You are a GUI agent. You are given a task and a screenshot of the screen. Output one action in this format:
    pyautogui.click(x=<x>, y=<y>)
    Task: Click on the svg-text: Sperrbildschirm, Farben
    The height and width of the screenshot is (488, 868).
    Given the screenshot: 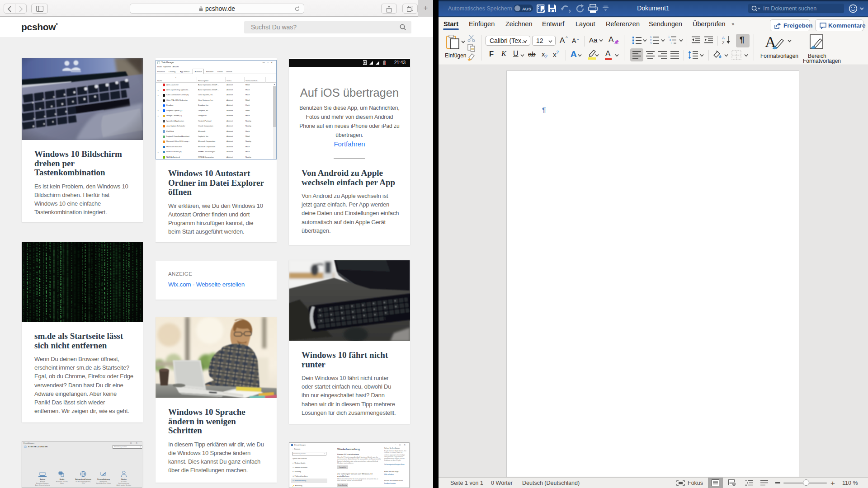 What is the action you would take?
    pyautogui.click(x=103, y=483)
    